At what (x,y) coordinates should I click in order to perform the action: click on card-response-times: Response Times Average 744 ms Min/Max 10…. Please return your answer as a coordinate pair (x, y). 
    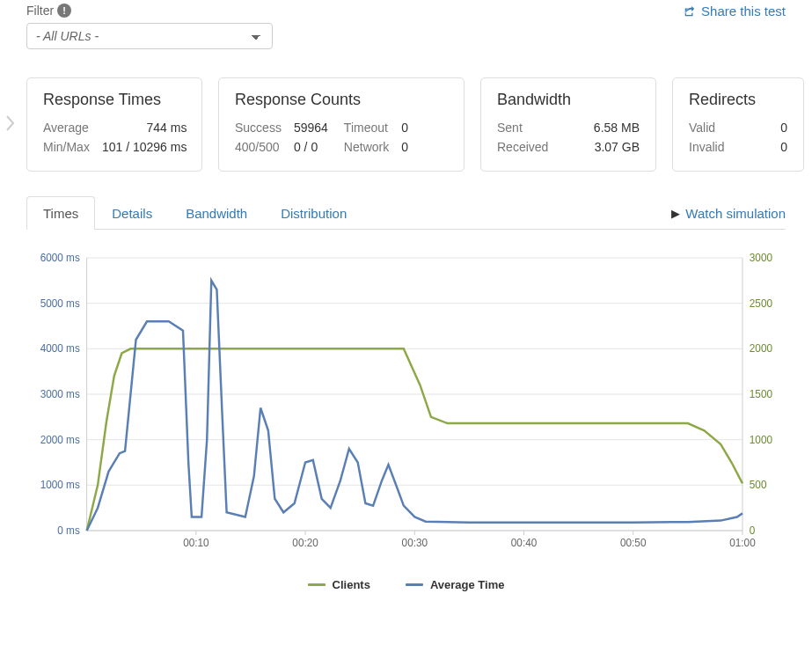
    Looking at the image, I should click on (114, 125).